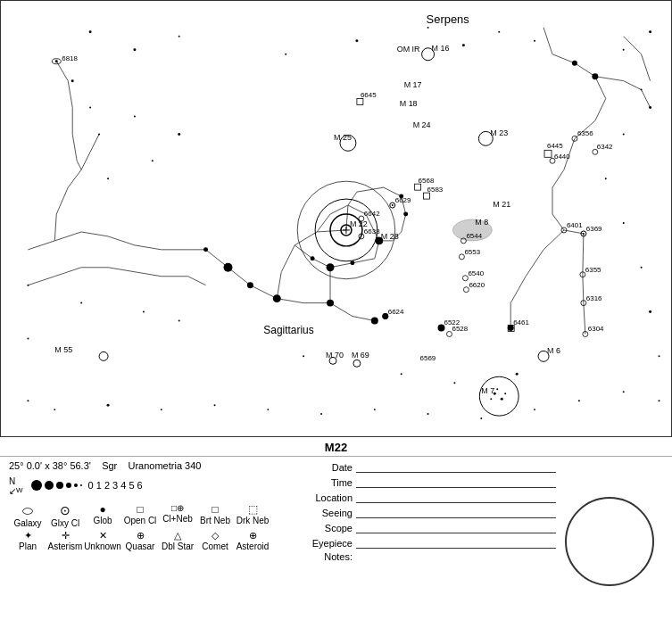 This screenshot has width=672, height=620. I want to click on svg-text: M 21, so click(502, 204).